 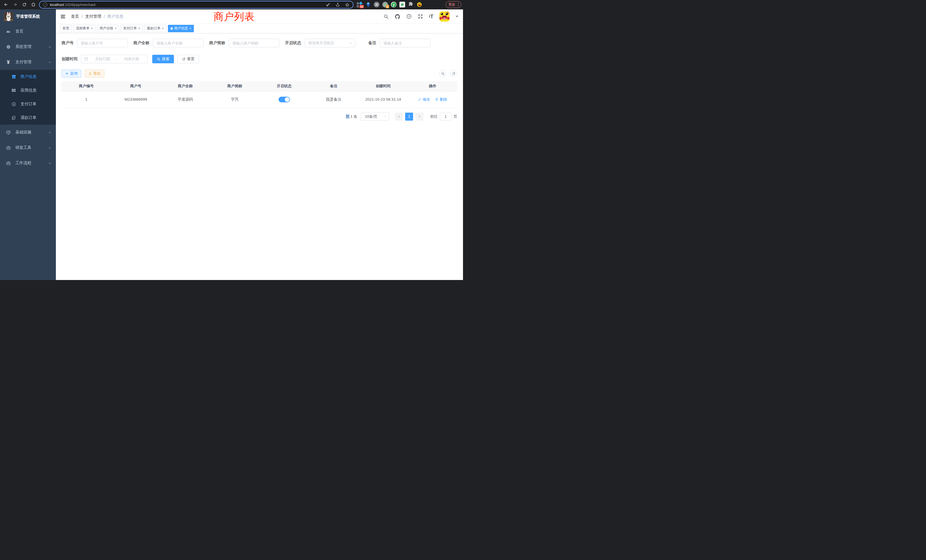 What do you see at coordinates (28, 62) in the screenshot?
I see `sidebar-item-pay: ¥ 支付管理` at bounding box center [28, 62].